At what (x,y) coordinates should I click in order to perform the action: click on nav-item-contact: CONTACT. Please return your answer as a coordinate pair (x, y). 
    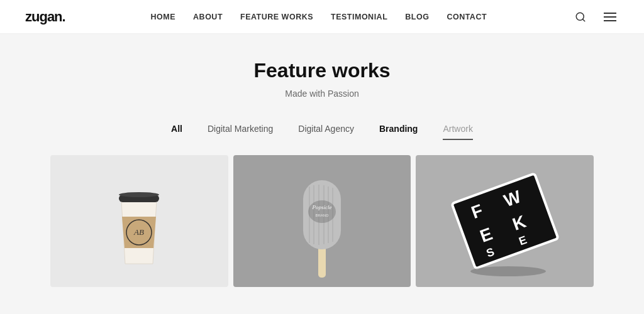
    Looking at the image, I should click on (467, 17).